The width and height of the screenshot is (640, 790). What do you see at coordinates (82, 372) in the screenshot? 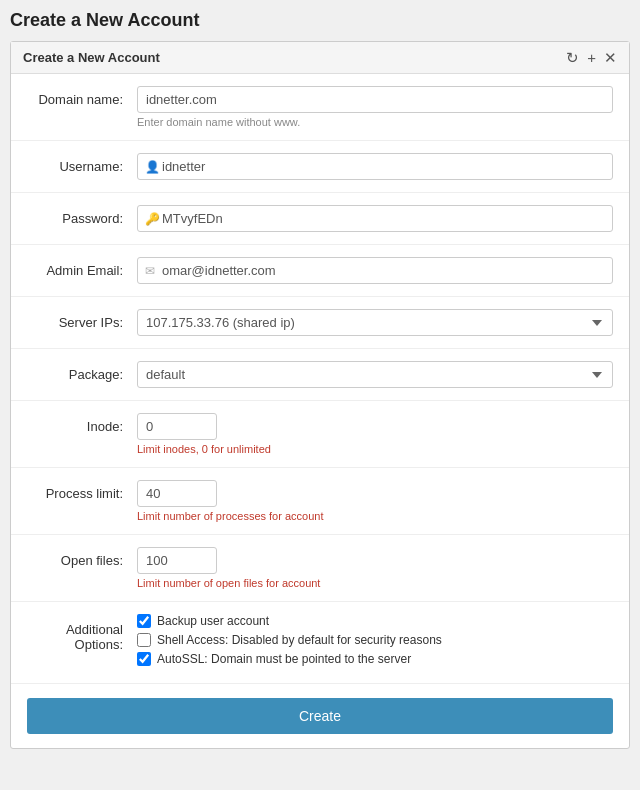
I see `package-label: Package:` at bounding box center [82, 372].